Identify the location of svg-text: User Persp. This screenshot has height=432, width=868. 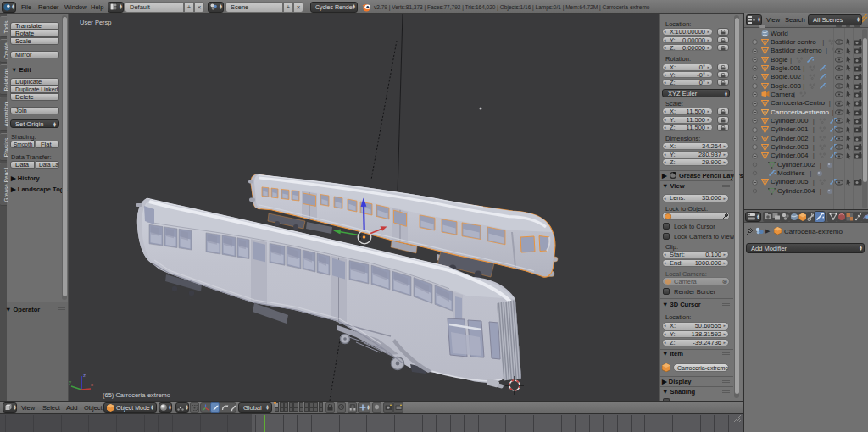
(96, 22).